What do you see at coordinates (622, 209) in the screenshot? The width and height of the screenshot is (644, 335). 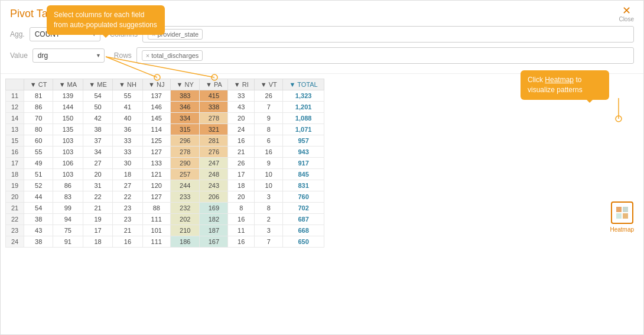 I see `heatmap-button: Heatmap` at bounding box center [622, 209].